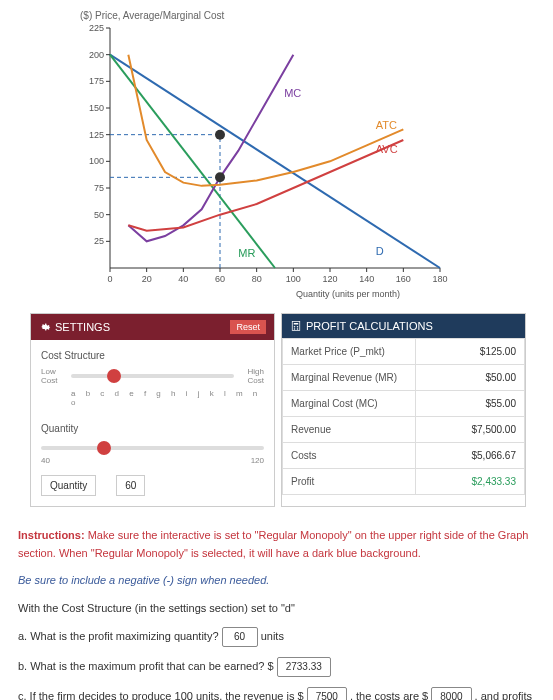 The height and width of the screenshot is (700, 553). Describe the element at coordinates (130, 486) in the screenshot. I see `quantity-value-box: 60` at that location.